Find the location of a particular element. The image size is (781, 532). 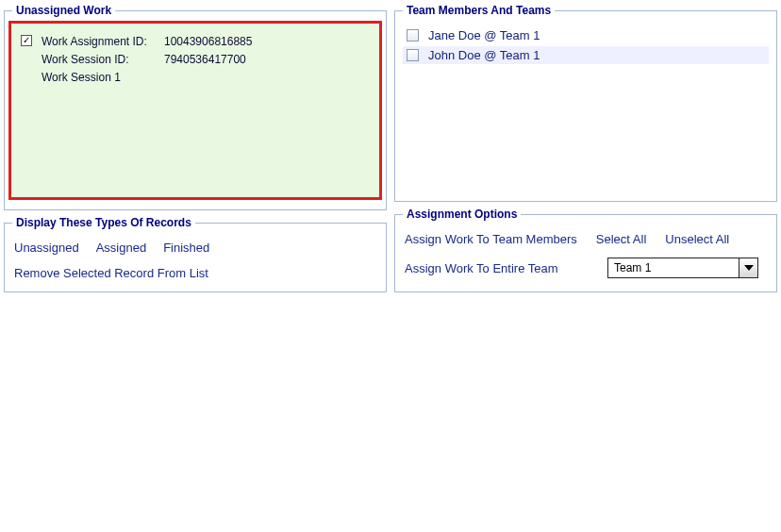

chevron-down-icon is located at coordinates (749, 268).